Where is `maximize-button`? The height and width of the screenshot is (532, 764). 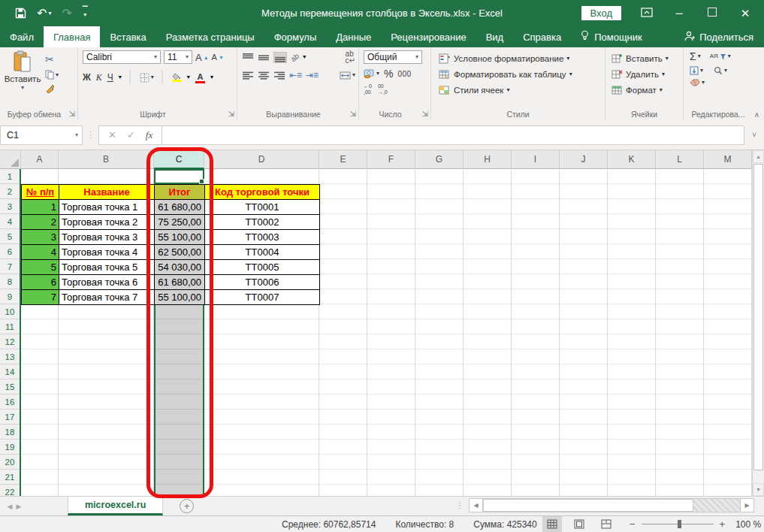 maximize-button is located at coordinates (712, 14).